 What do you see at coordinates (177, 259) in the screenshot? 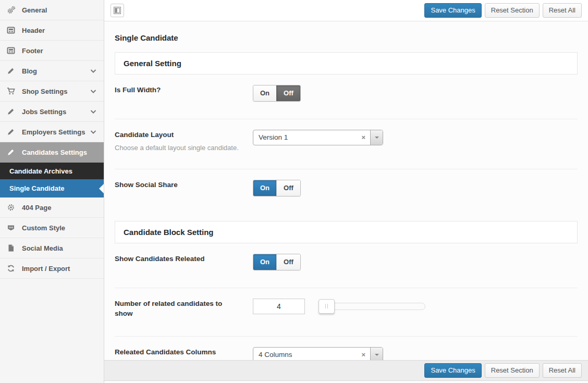
I see `field-label: Show Candidates Releated` at bounding box center [177, 259].